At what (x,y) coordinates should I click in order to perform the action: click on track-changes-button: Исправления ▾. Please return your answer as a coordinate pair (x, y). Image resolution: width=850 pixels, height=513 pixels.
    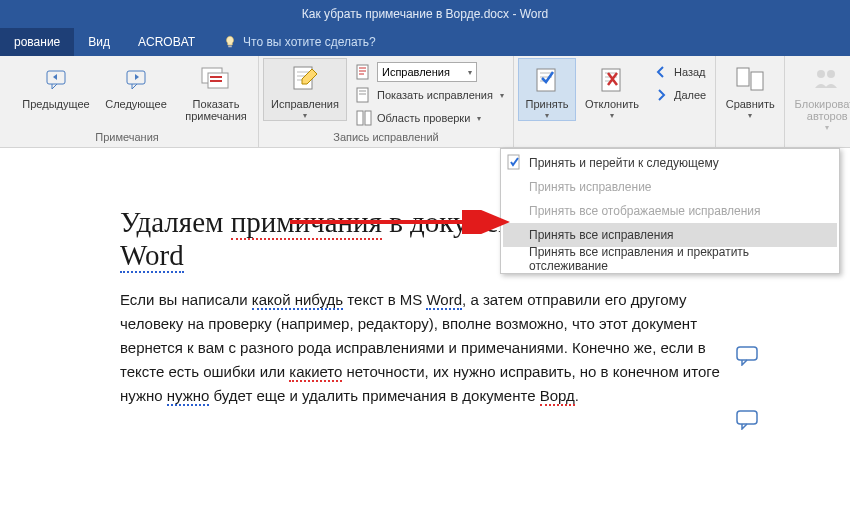
    Looking at the image, I should click on (305, 90).